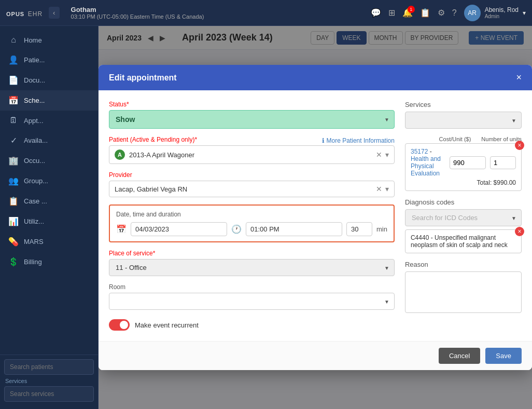 This screenshot has height=409, width=532. Describe the element at coordinates (411, 9) in the screenshot. I see `notification-badge: 1` at that location.